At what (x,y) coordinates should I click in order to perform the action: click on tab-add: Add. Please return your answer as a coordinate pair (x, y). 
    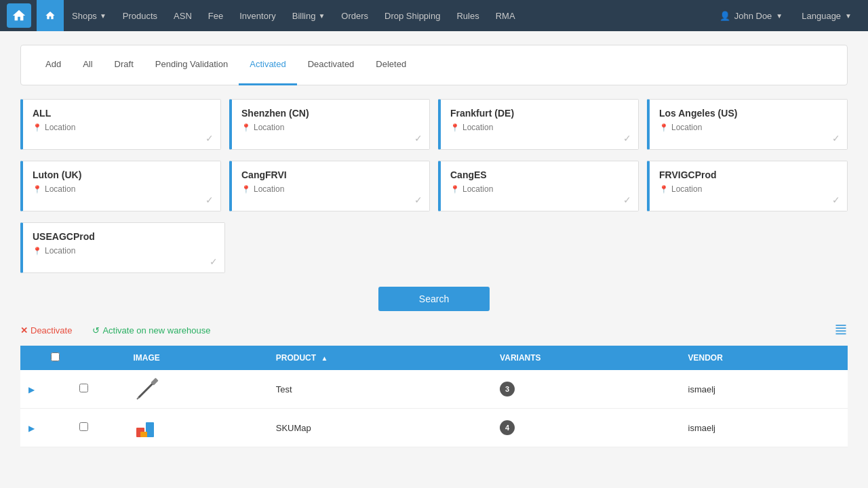
    Looking at the image, I should click on (53, 65).